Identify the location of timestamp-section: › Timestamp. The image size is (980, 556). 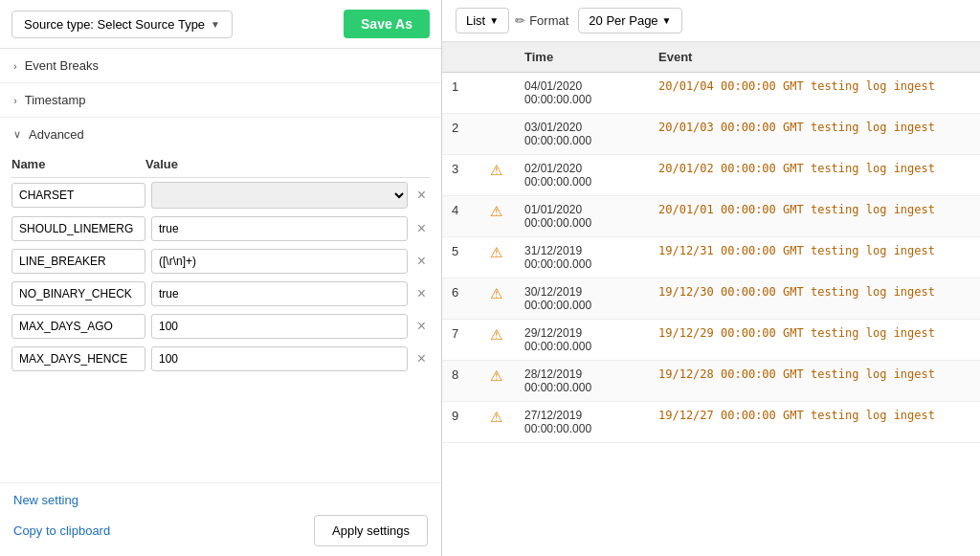
(220, 100).